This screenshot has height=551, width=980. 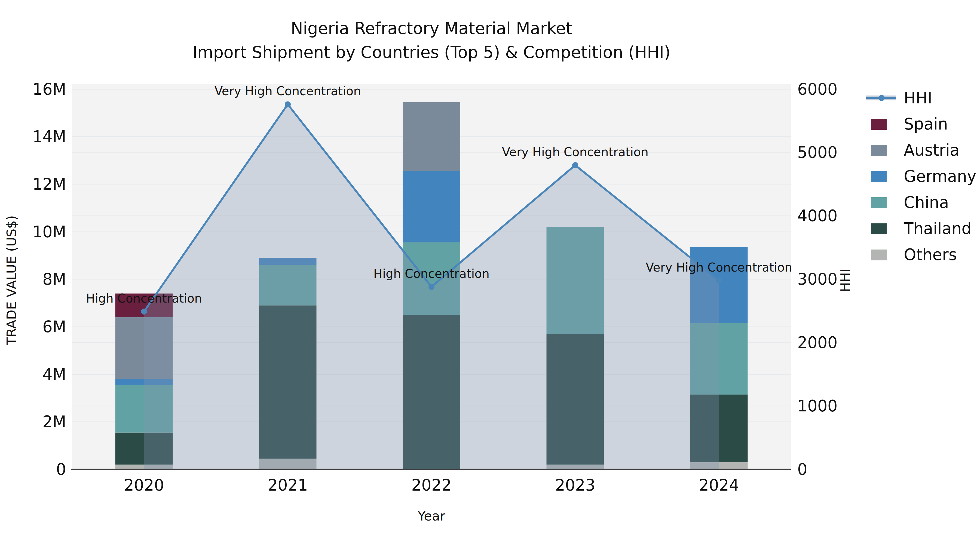 What do you see at coordinates (818, 279) in the screenshot?
I see `y-right-tick-label: 3000` at bounding box center [818, 279].